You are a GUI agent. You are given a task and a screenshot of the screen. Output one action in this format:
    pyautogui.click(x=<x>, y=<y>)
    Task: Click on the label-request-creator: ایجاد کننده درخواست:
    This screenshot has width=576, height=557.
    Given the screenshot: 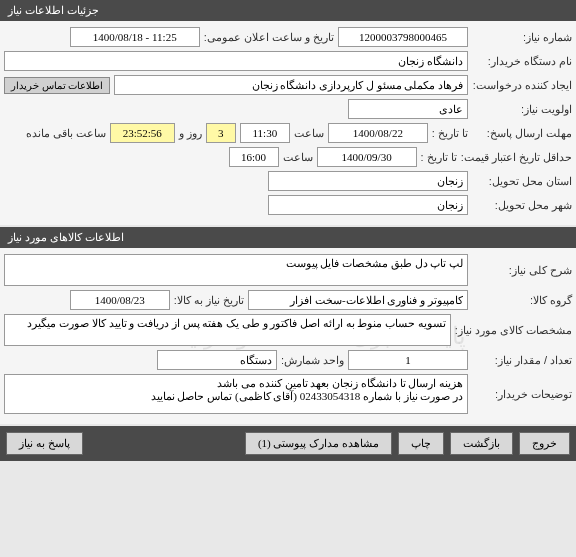 What is the action you would take?
    pyautogui.click(x=522, y=86)
    